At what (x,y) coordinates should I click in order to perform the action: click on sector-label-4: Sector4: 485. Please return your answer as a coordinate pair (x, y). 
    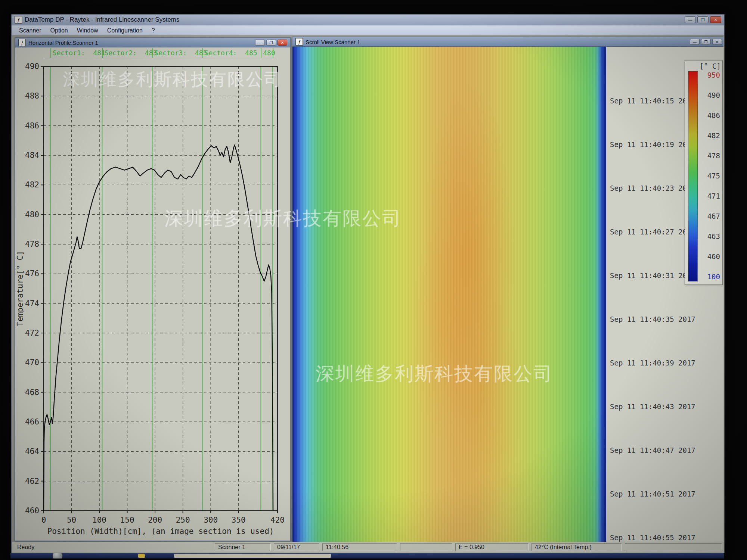
    Looking at the image, I should click on (231, 53).